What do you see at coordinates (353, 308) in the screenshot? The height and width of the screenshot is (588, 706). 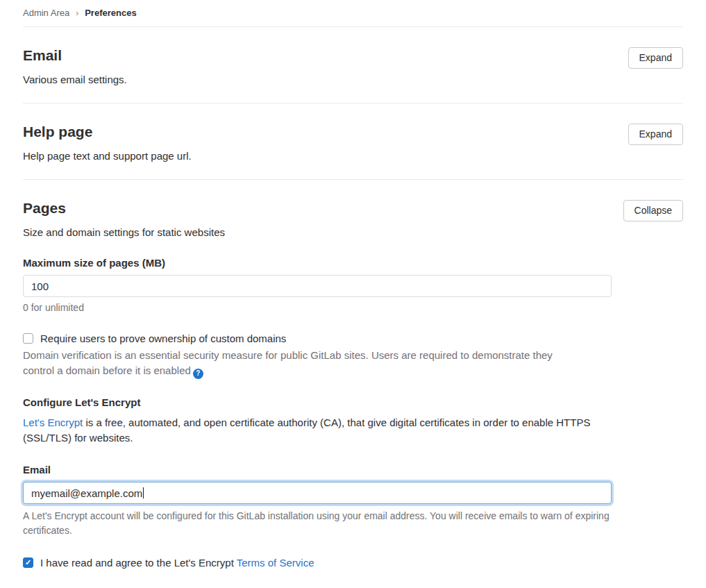 I see `max-pages-size-help: 0 for unlimited` at bounding box center [353, 308].